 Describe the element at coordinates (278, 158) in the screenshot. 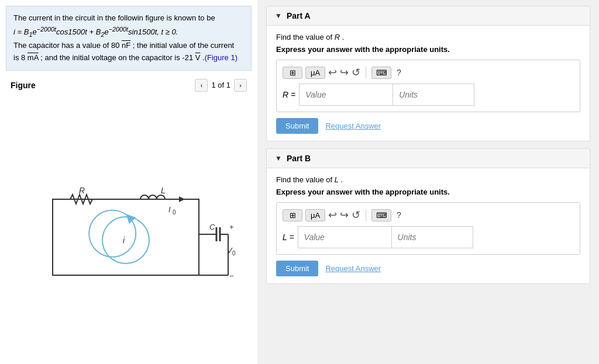

I see `part-b-collapse-arrow: ▼` at that location.